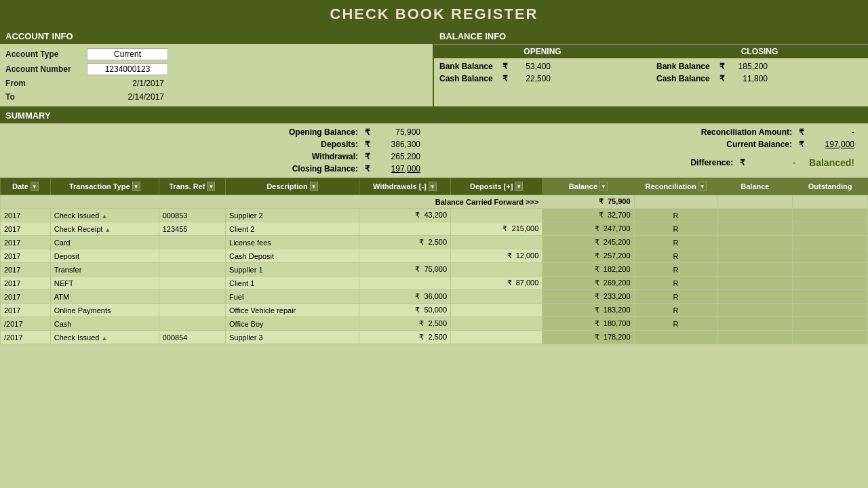 Image resolution: width=868 pixels, height=488 pixels. Describe the element at coordinates (651, 68) in the screenshot. I see `balance-info-panel: BALANCE INFO OPENING CLOSING Bank Balanc…` at that location.